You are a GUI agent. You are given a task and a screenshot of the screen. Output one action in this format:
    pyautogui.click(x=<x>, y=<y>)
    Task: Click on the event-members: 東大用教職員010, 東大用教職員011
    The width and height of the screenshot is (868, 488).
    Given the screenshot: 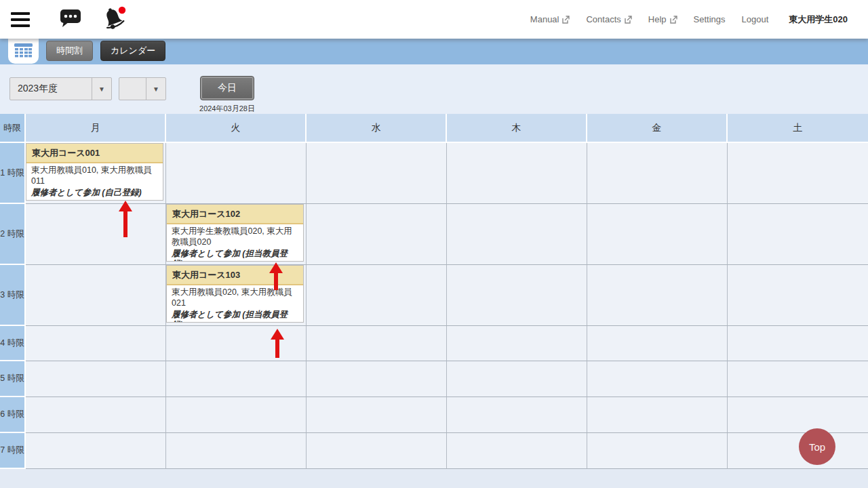 What is the action you would take?
    pyautogui.click(x=95, y=176)
    